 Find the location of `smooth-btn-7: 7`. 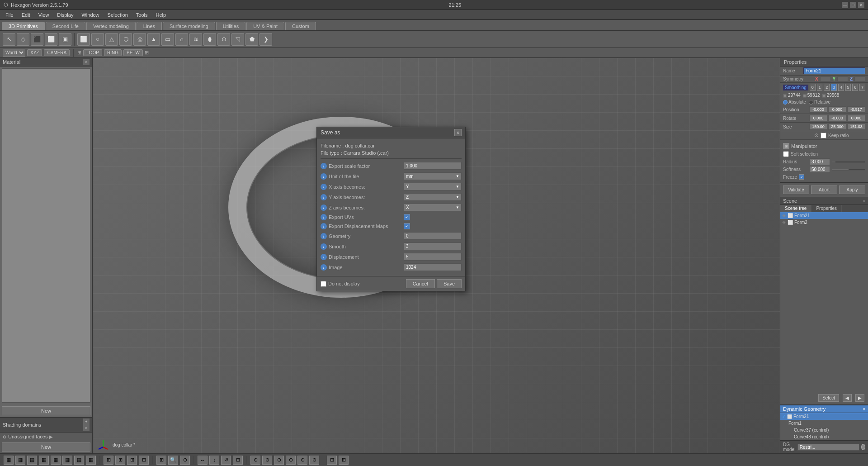

smooth-btn-7: 7 is located at coordinates (863, 87).